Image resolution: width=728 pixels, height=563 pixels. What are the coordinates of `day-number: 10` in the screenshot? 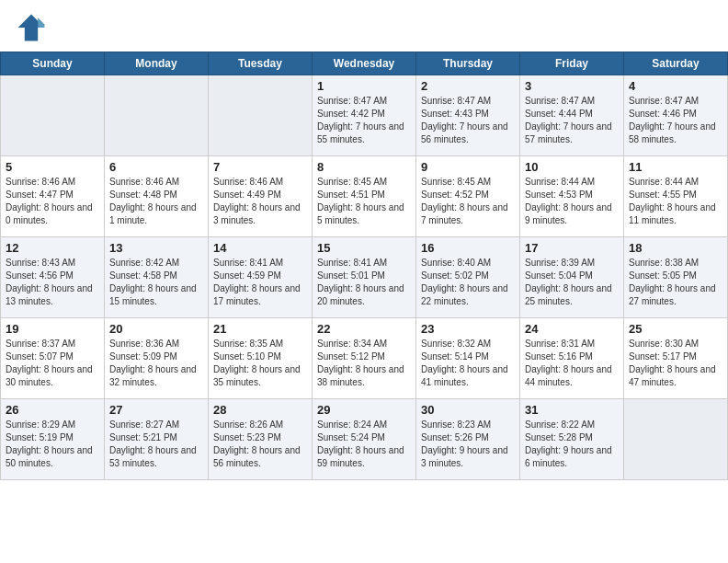 It's located at (572, 167).